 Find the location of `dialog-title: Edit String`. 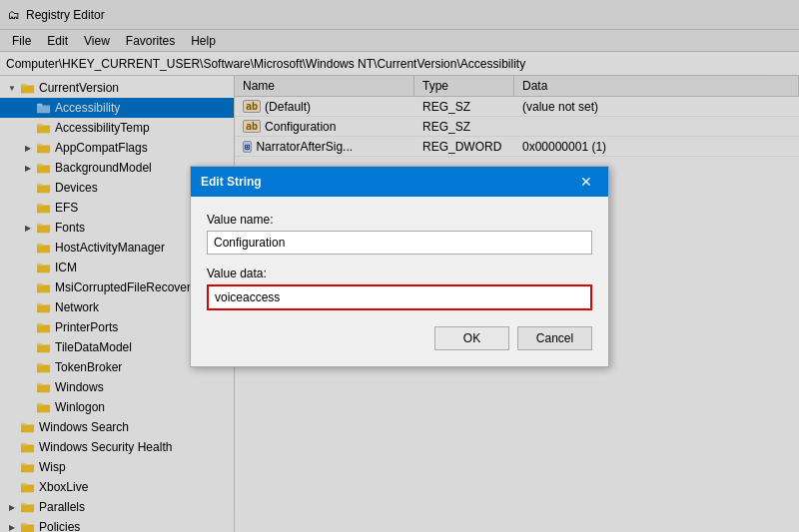

dialog-title: Edit String is located at coordinates (232, 182).